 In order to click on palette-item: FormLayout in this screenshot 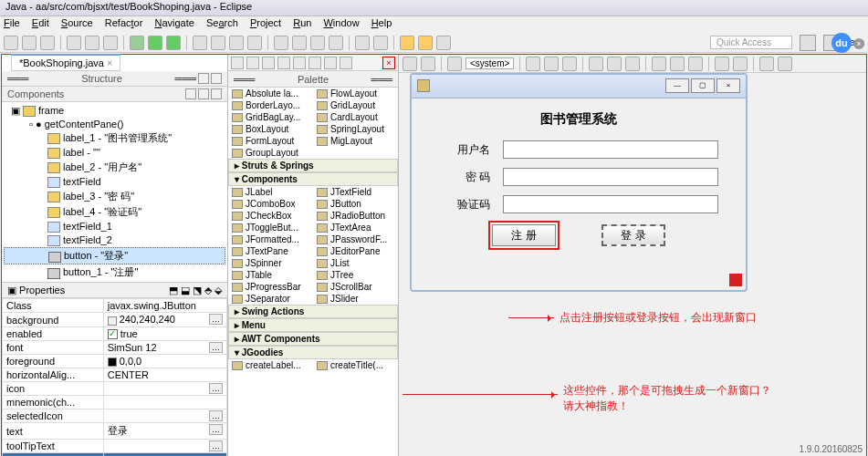, I will do `click(270, 140)`.